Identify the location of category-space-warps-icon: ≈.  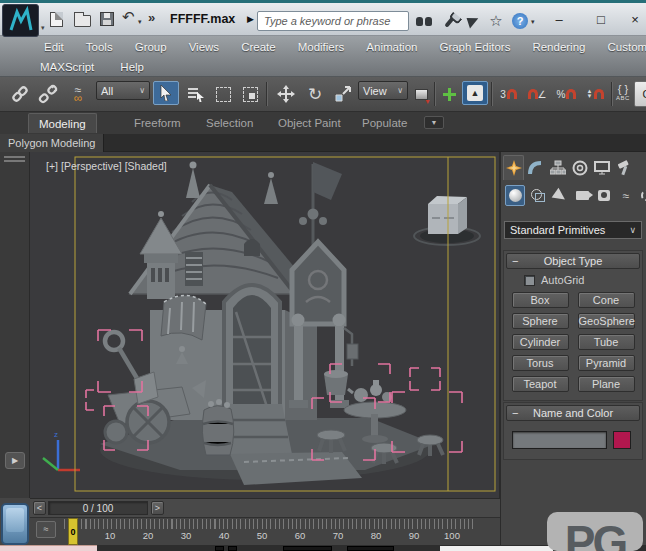
(626, 196).